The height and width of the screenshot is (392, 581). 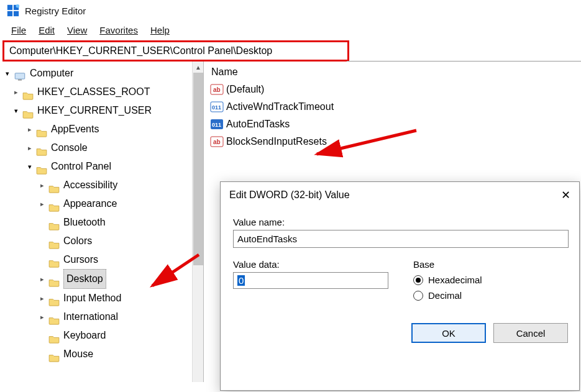 I want to click on menu-favorites: Favorites, so click(x=119, y=30).